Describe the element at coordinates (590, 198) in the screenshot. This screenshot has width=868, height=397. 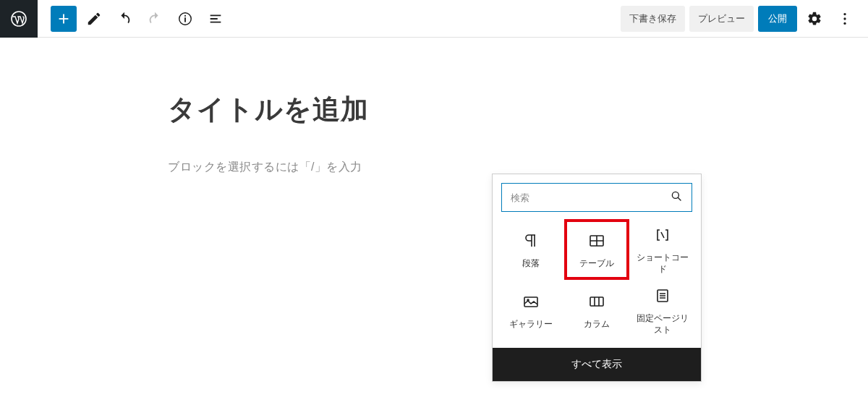
I see `search-input` at that location.